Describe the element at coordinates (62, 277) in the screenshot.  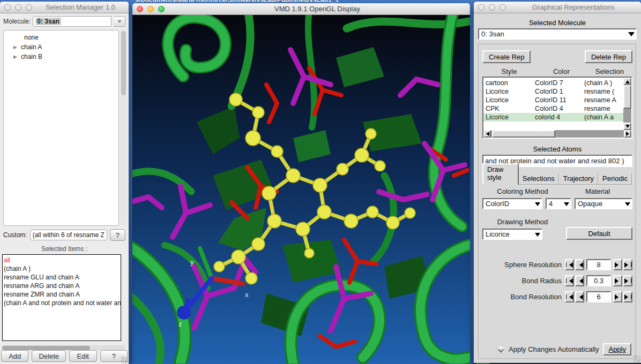
I see `list-item: resname GLU and chain A` at that location.